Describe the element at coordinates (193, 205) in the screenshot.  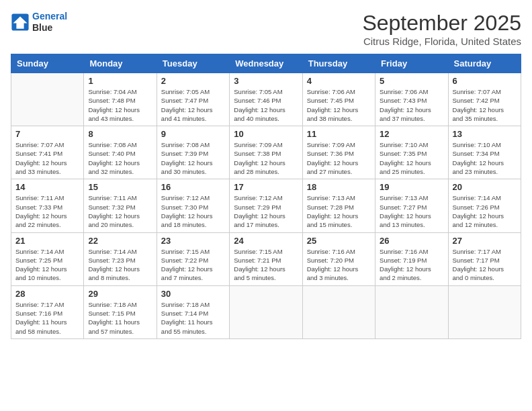
I see `calendar-cell: 16Sunrise: 7:12 AMSunset: 7:30 PMDayligh…` at that location.